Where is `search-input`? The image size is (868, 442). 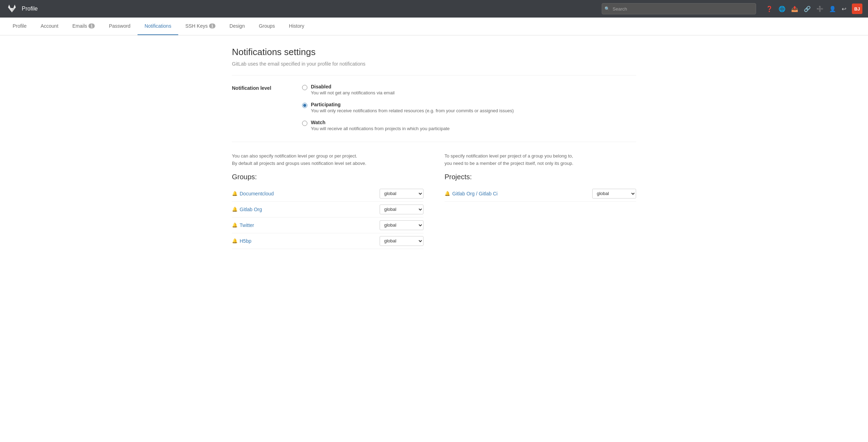
search-input is located at coordinates (679, 9).